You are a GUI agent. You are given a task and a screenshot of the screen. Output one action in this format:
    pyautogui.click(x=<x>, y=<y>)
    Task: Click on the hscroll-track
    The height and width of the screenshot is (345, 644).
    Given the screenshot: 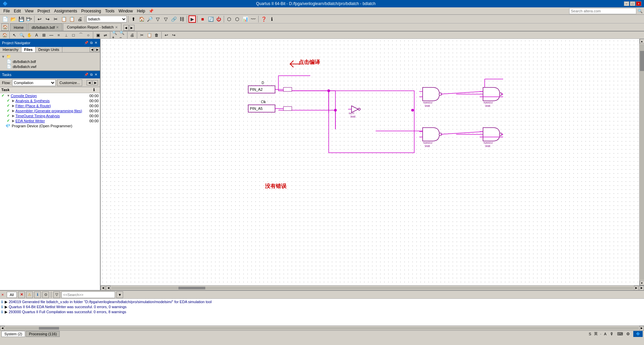 What is the action you would take?
    pyautogui.click(x=372, y=288)
    